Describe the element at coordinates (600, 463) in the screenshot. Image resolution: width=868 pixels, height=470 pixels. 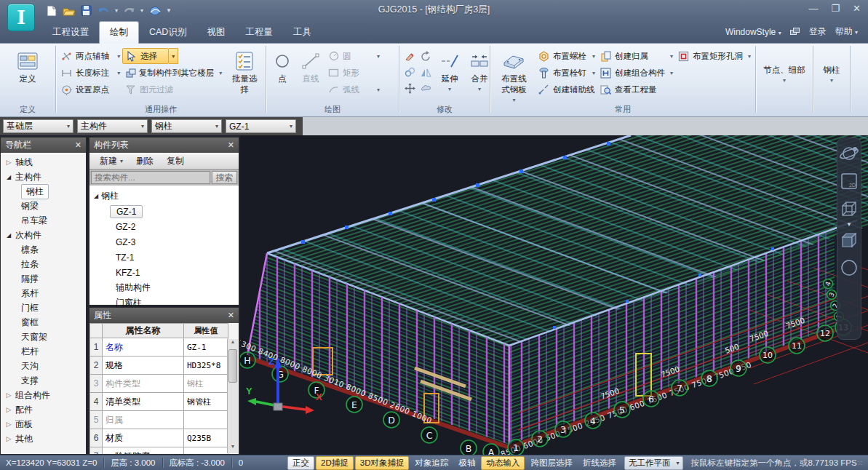
I see `toggle-polyline-select: 折线选择` at that location.